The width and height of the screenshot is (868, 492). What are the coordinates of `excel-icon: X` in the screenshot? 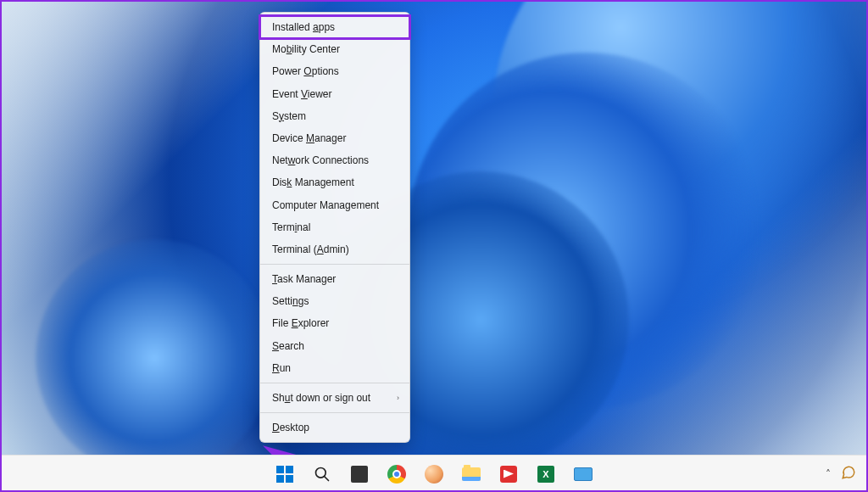 It's located at (546, 474).